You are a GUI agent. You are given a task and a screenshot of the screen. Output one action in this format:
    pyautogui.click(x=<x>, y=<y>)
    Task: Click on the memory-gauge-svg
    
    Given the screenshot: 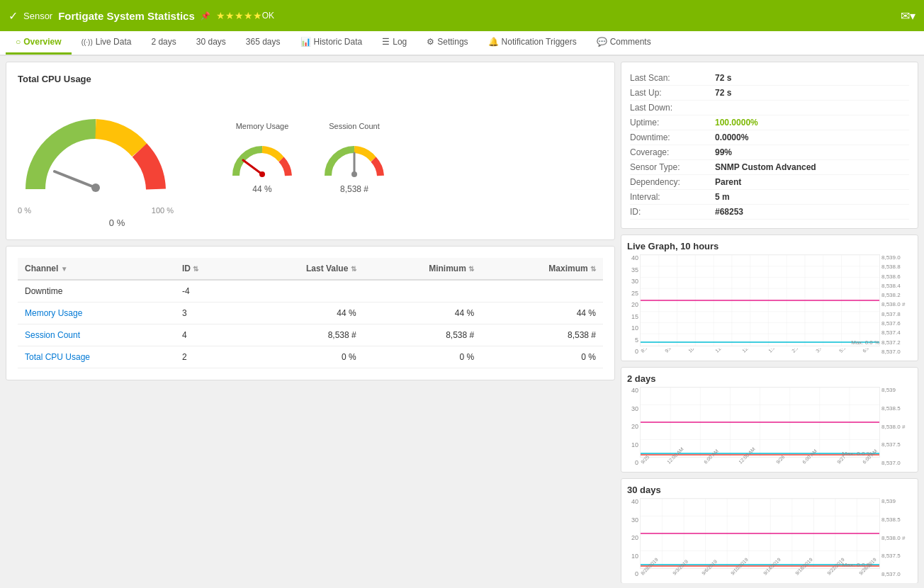 What is the action you would take?
    pyautogui.click(x=262, y=156)
    